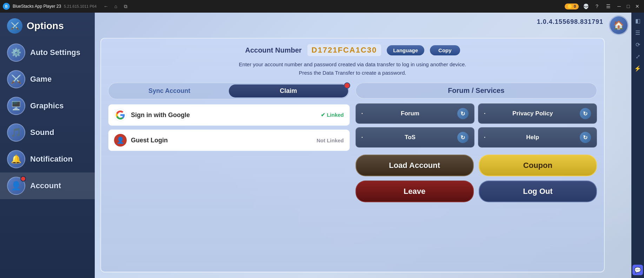  Describe the element at coordinates (586, 6) in the screenshot. I see `skull-icon-btn: 💀` at that location.